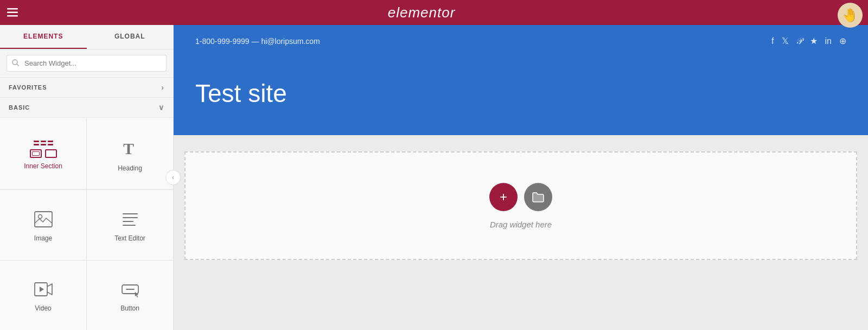 The width and height of the screenshot is (868, 330). What do you see at coordinates (809, 41) in the screenshot?
I see `social-icons: f 𝕏 𝒫 ★ in ⊕` at bounding box center [809, 41].